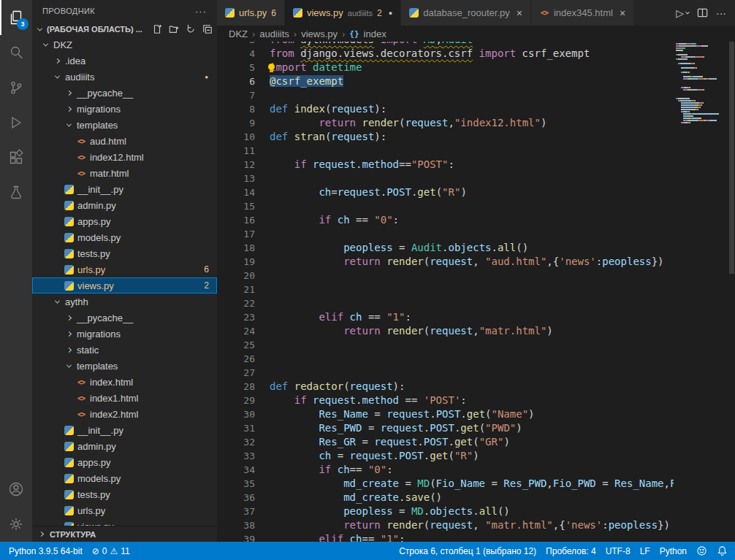 This screenshot has height=560, width=735. What do you see at coordinates (446, 304) in the screenshot?
I see `code-line-22: 22` at bounding box center [446, 304].